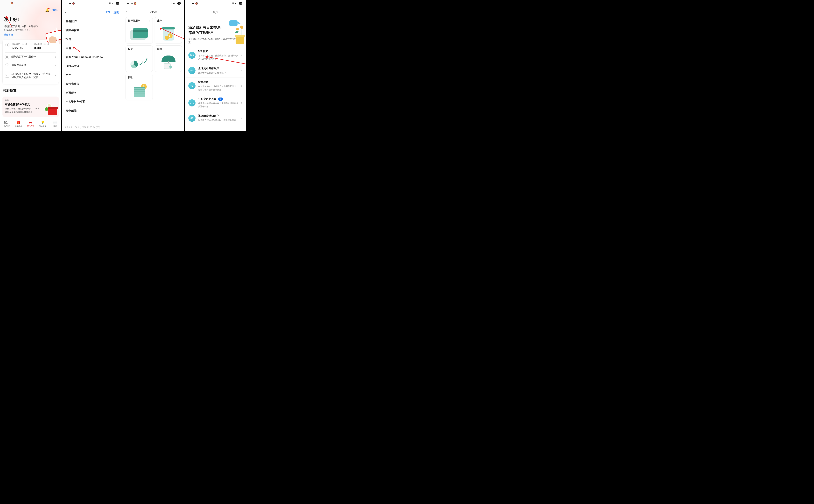 This screenshot has width=814, height=504. I want to click on bell-icon: 🔔, so click(47, 10).